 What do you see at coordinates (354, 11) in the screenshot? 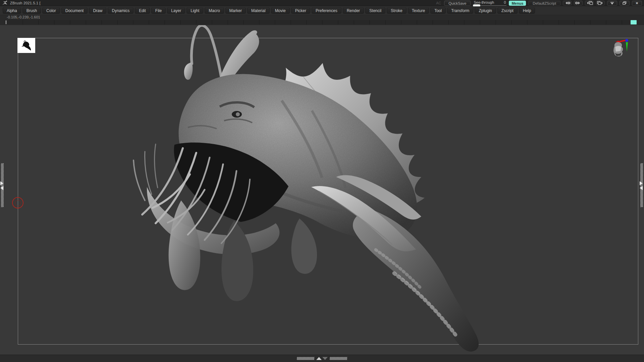
I see `menu-render: Render` at bounding box center [354, 11].